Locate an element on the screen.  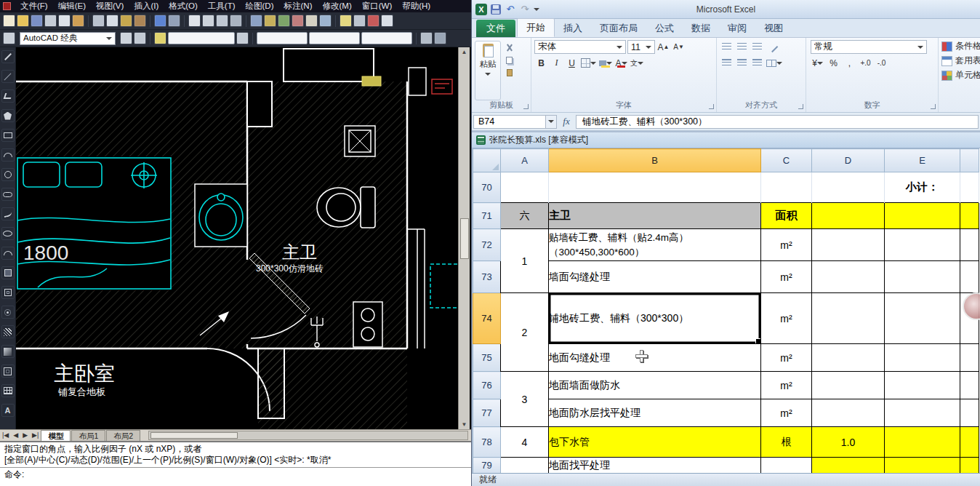
clipboard-dialog-launcher-icon is located at coordinates (526, 106).